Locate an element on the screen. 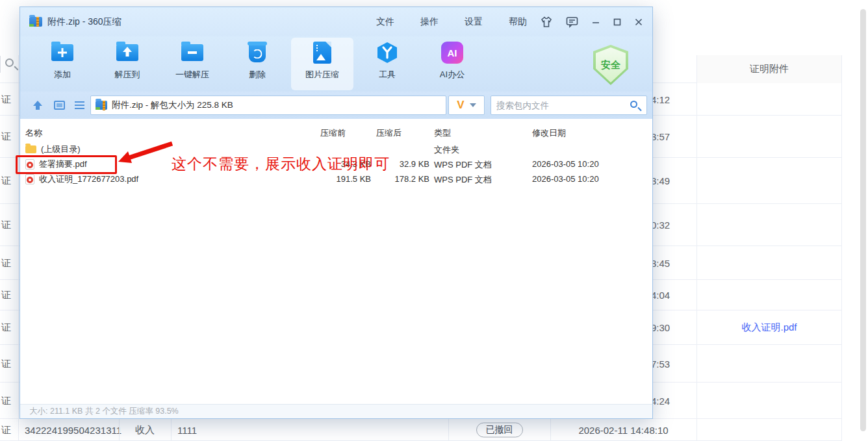 Image resolution: width=868 pixels, height=441 pixels. image-compress-button: 图片压缩 is located at coordinates (322, 64).